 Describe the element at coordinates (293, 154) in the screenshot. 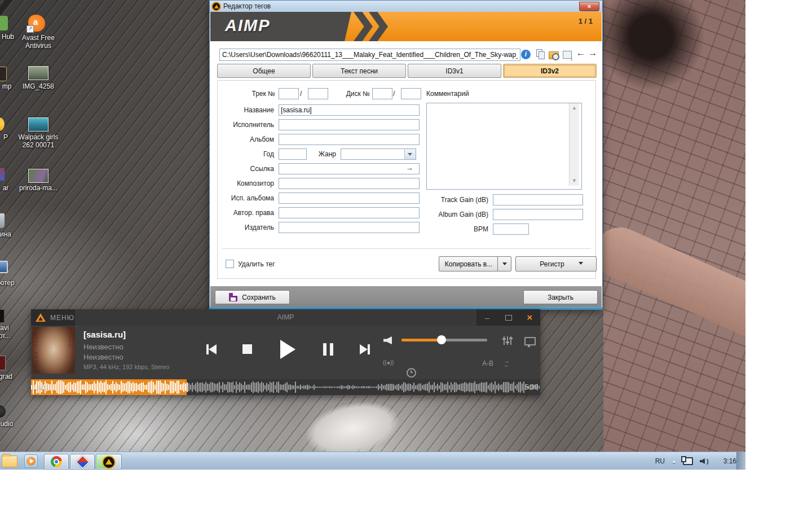

I see `year-input` at that location.